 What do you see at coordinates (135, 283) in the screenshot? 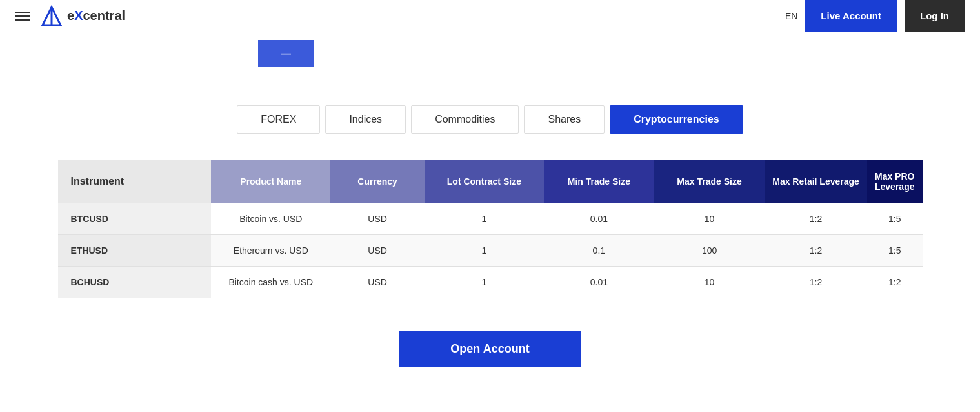
I see `cell-instrument: BCHUSD` at bounding box center [135, 283].